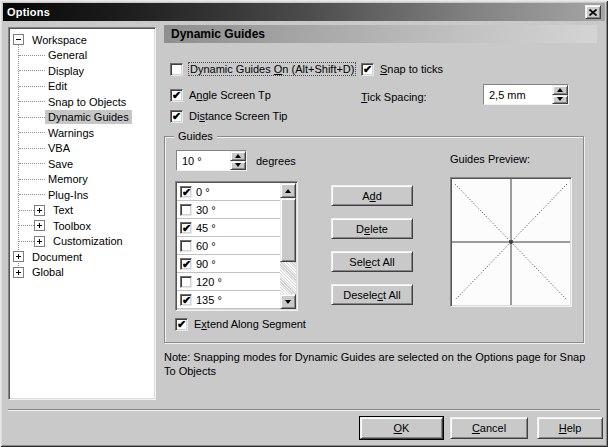  I want to click on snap-to-ticks-checkbox: Snap to ticks, so click(402, 69).